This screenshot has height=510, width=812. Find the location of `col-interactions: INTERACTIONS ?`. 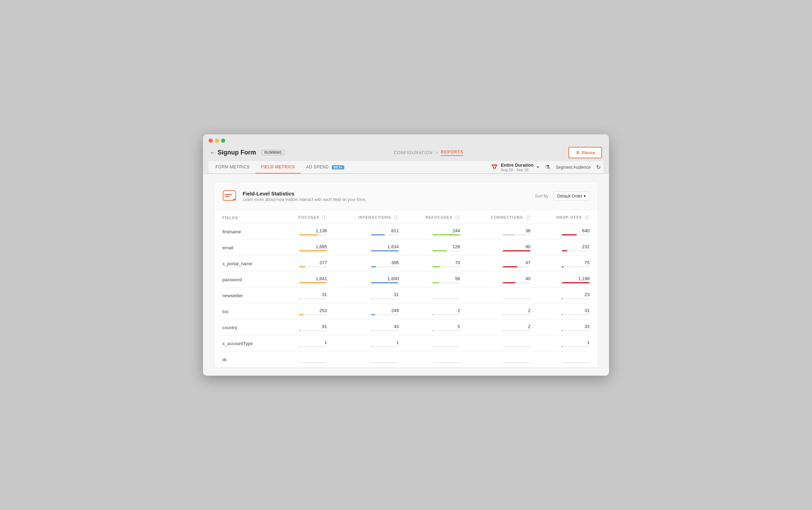

col-interactions: INTERACTIONS ? is located at coordinates (363, 217).